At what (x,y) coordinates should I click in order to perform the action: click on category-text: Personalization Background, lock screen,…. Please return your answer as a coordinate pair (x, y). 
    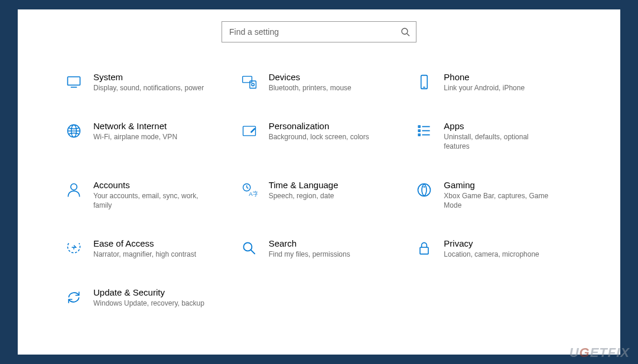
    Looking at the image, I should click on (333, 131).